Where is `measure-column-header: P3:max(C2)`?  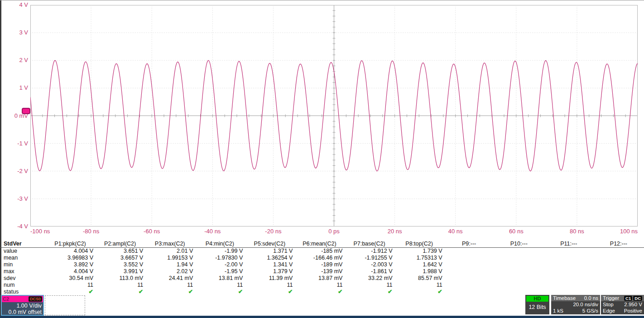 measure-column-header: P3:max(C2) is located at coordinates (170, 244).